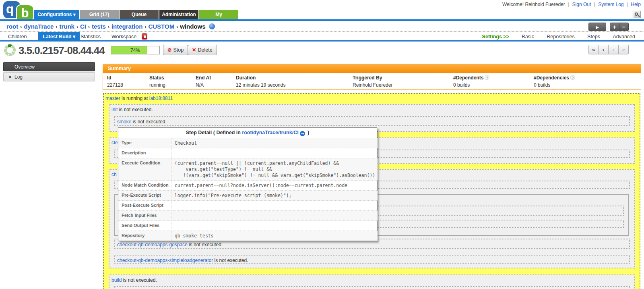  What do you see at coordinates (124, 37) in the screenshot?
I see `tab-workspace: Workspace` at bounding box center [124, 37].